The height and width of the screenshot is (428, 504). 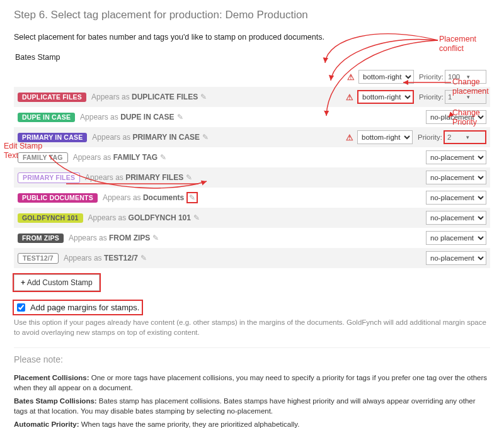 What do you see at coordinates (252, 258) in the screenshot?
I see `tag-row: TEST12/7Appears as TEST12/7✎no-placement` at bounding box center [252, 258].